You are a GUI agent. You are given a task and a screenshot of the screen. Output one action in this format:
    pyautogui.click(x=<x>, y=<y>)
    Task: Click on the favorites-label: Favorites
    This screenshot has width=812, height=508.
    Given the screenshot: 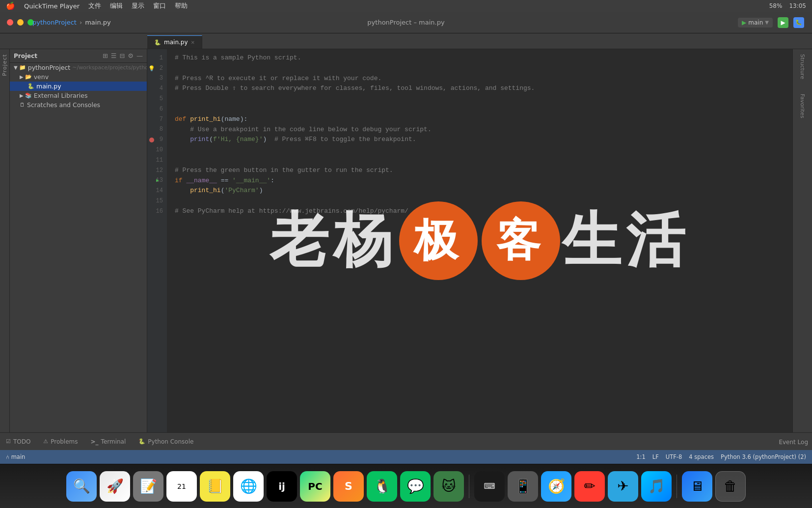 What is the action you would take?
    pyautogui.click(x=802, y=106)
    